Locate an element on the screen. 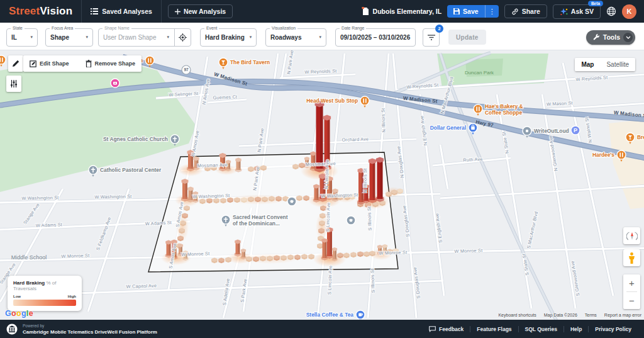  map-type-satellite: Satellite is located at coordinates (618, 64).